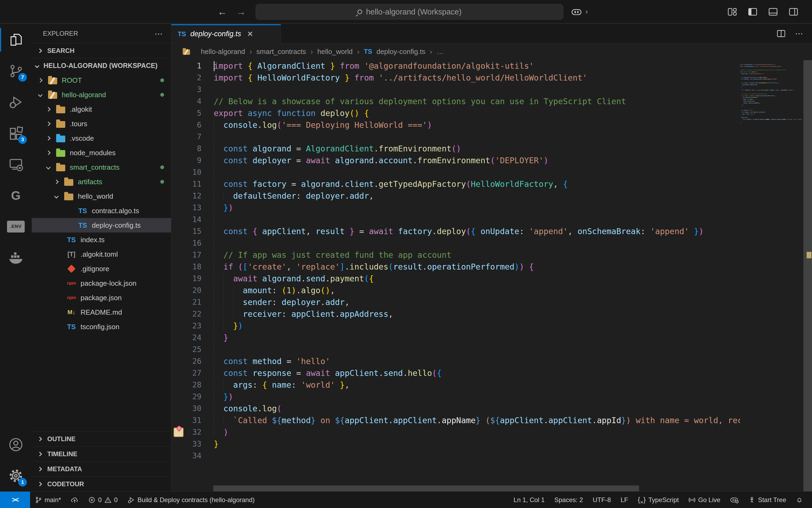 This screenshot has height=508, width=812. Describe the element at coordinates (456, 397) in the screenshot. I see `code-line-29: 29})` at that location.